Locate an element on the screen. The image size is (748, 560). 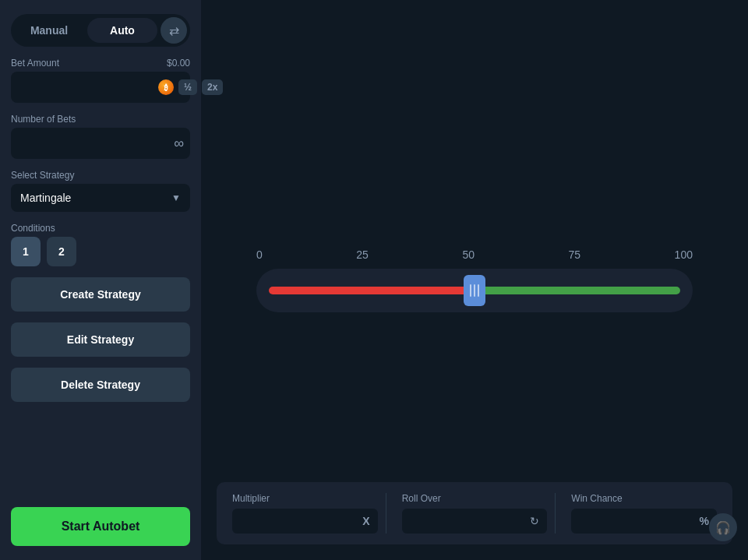
multiplier-label: Multiplier is located at coordinates (305, 498).